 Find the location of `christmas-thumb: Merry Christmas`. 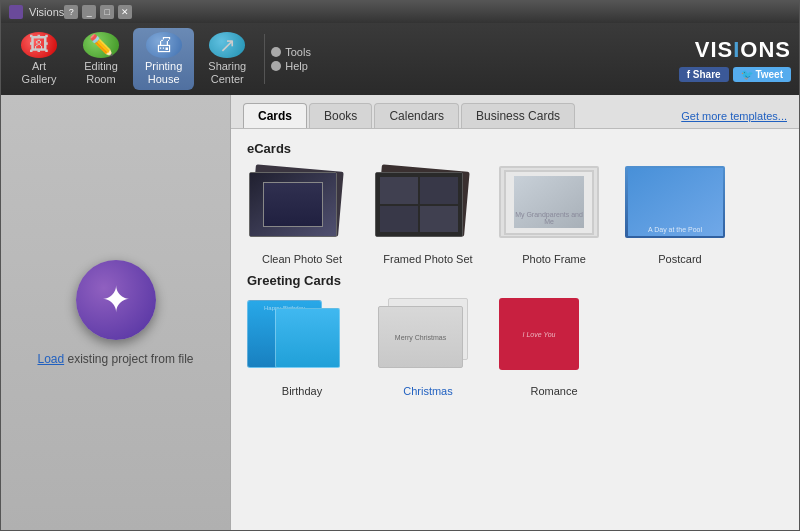

christmas-thumb: Merry Christmas is located at coordinates (428, 339).